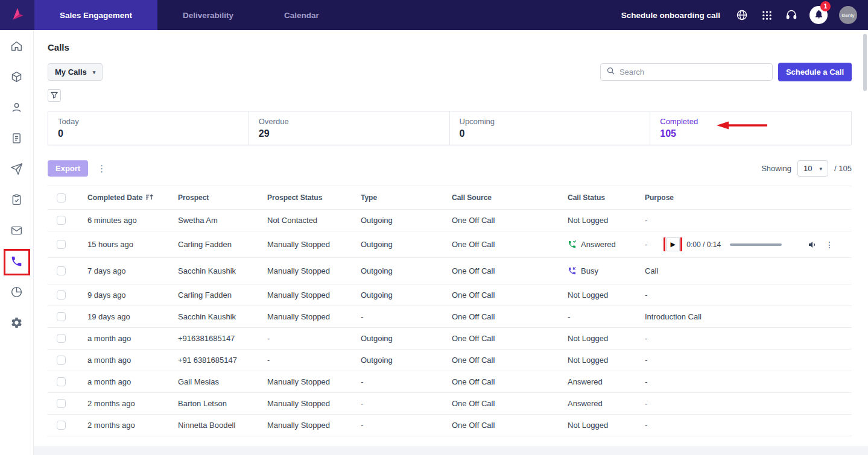 This screenshot has width=868, height=455. I want to click on stat-upcoming: Upcoming 0, so click(550, 128).